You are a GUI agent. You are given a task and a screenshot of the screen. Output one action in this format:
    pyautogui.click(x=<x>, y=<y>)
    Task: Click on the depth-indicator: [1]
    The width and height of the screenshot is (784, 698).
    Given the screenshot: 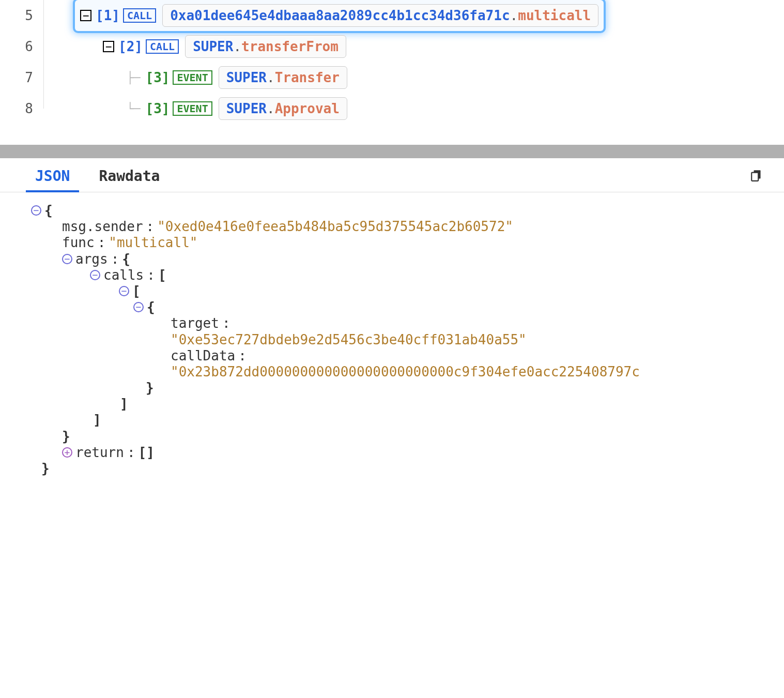 What is the action you would take?
    pyautogui.click(x=107, y=16)
    